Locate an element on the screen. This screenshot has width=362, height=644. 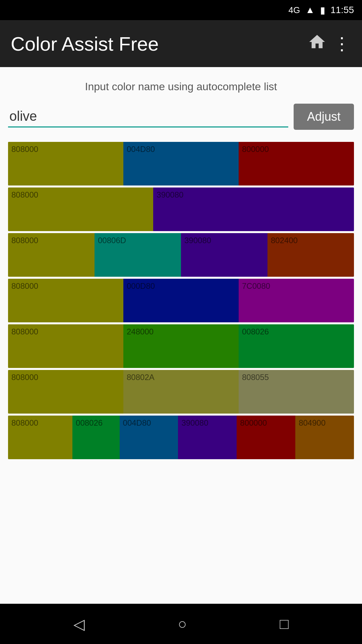
home-button is located at coordinates (317, 44).